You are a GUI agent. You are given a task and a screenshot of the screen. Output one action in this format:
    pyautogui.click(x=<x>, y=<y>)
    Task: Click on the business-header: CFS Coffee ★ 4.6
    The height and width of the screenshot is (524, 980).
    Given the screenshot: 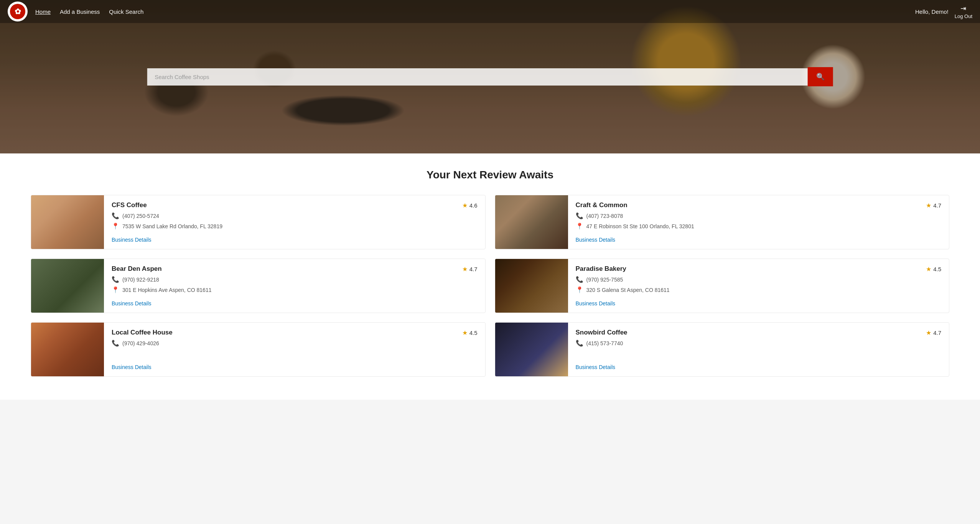 What is the action you would take?
    pyautogui.click(x=295, y=205)
    